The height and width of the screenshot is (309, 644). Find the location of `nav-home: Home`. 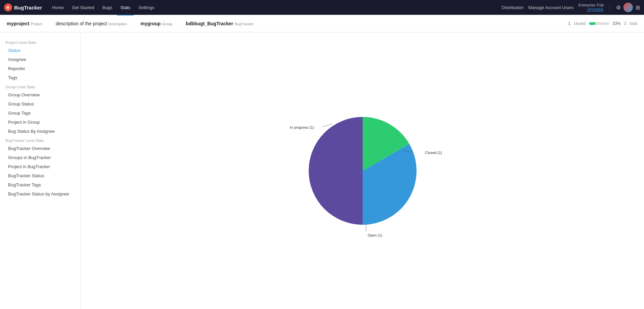

nav-home: Home is located at coordinates (58, 7).